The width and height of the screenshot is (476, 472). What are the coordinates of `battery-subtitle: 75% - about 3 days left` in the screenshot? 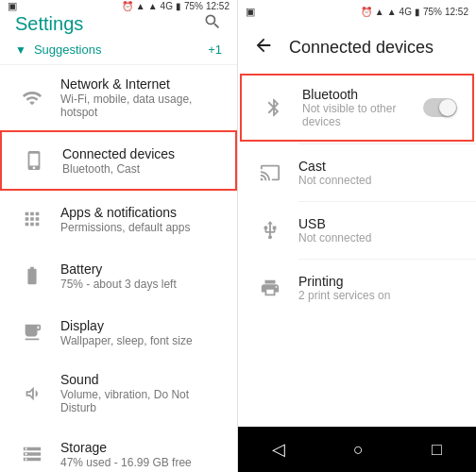 It's located at (119, 284).